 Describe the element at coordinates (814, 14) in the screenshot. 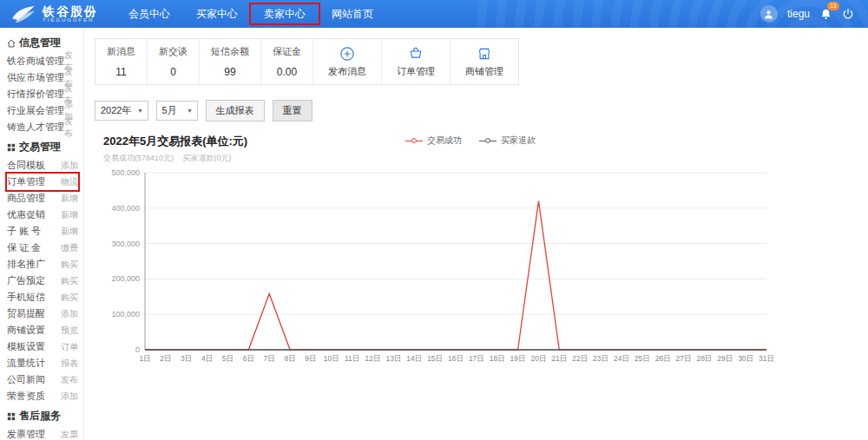

I see `topbar-right: tiegu 11` at that location.